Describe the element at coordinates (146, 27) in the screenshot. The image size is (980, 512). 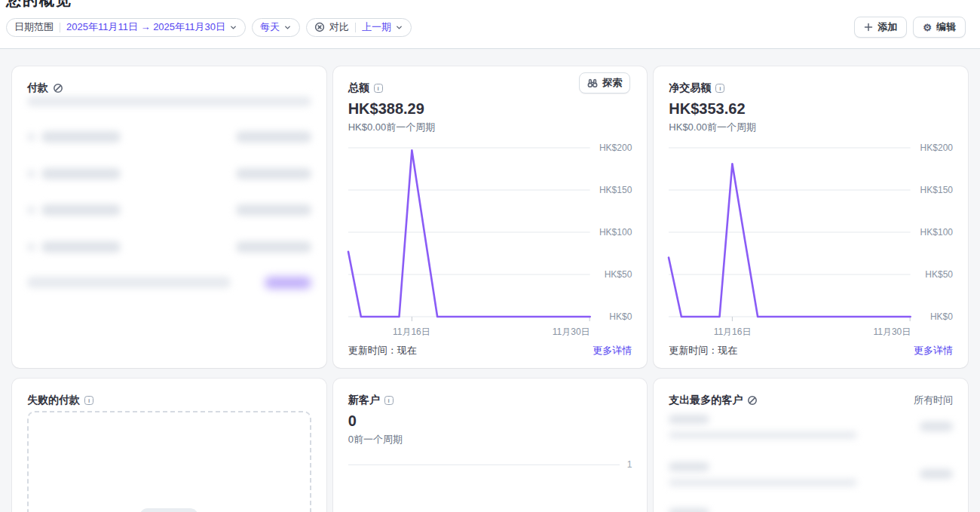
I see `date-range-value: 2025年11月11日 → 2025年11月30日` at that location.